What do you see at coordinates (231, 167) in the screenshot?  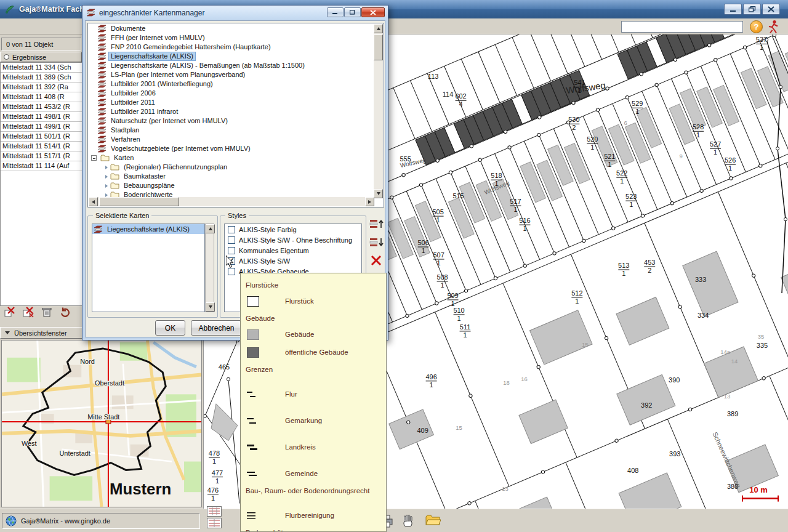 I see `tree-item: (Regionaler) Flächennutzungsplan` at bounding box center [231, 167].